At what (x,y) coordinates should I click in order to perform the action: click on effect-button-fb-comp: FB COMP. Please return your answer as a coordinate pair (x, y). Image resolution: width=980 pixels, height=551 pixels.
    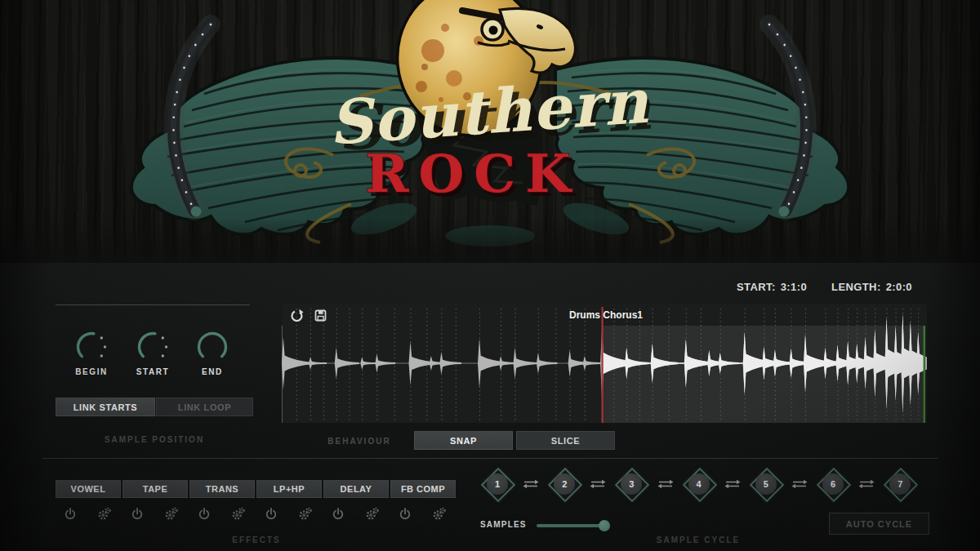
    Looking at the image, I should click on (423, 489).